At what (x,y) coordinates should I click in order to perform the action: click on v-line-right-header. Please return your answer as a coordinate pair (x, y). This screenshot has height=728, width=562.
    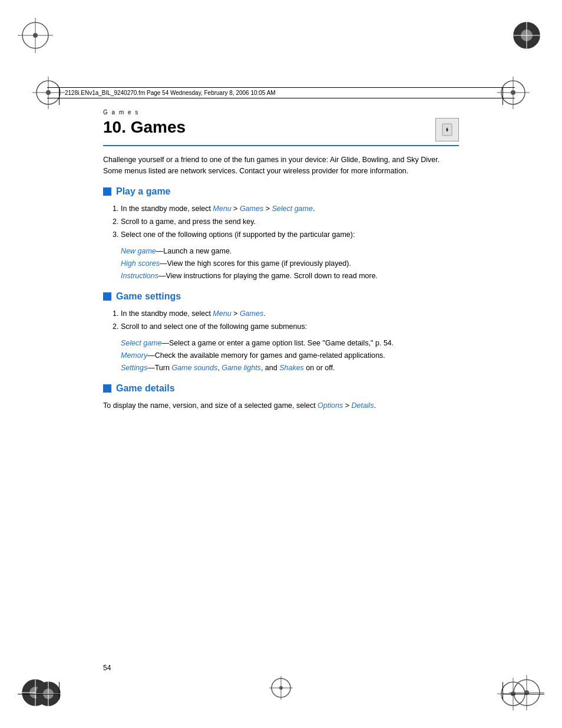
    Looking at the image, I should click on (503, 96).